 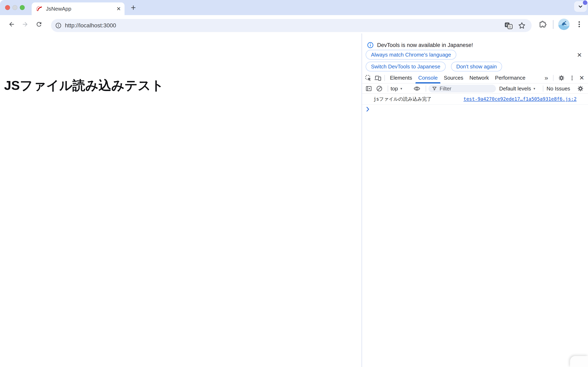 What do you see at coordinates (517, 89) in the screenshot?
I see `log-levels-dropdown: Default levels ▾` at bounding box center [517, 89].